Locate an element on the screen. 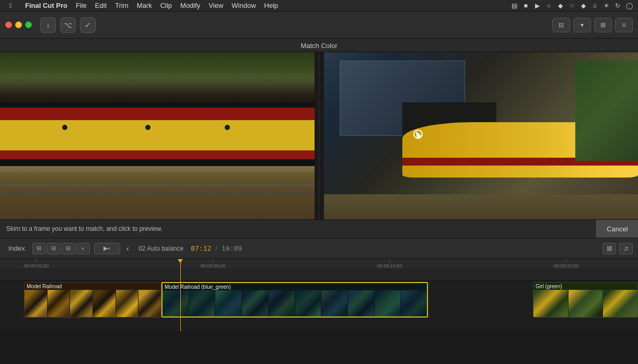 Image resolution: width=638 pixels, height=364 pixels. grid-button: ⊞ is located at coordinates (603, 25).